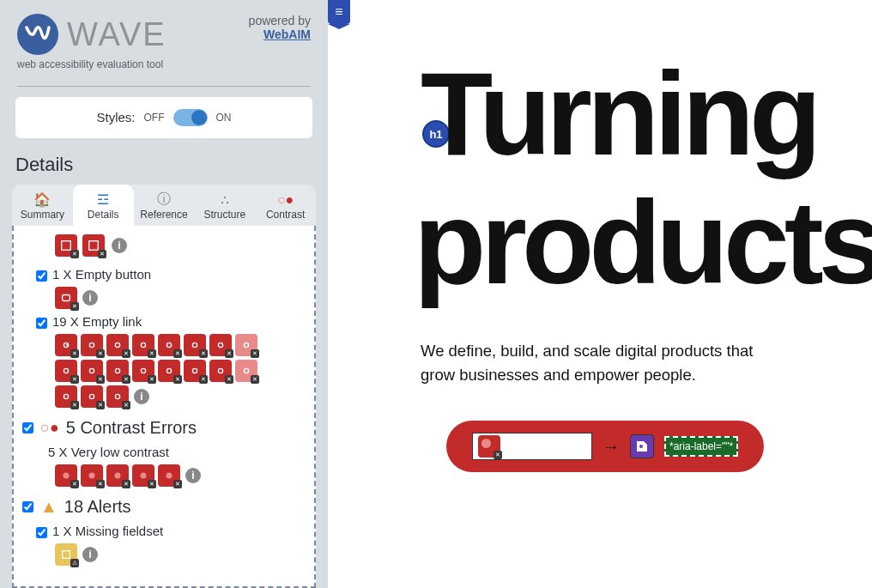 The width and height of the screenshot is (872, 588). I want to click on tab-structure: ⛬Structure, so click(225, 205).